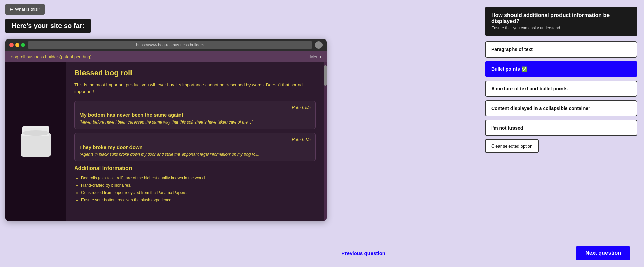  Describe the element at coordinates (561, 128) in the screenshot. I see `option-not-fussed-button: I'm not fussed` at that location.